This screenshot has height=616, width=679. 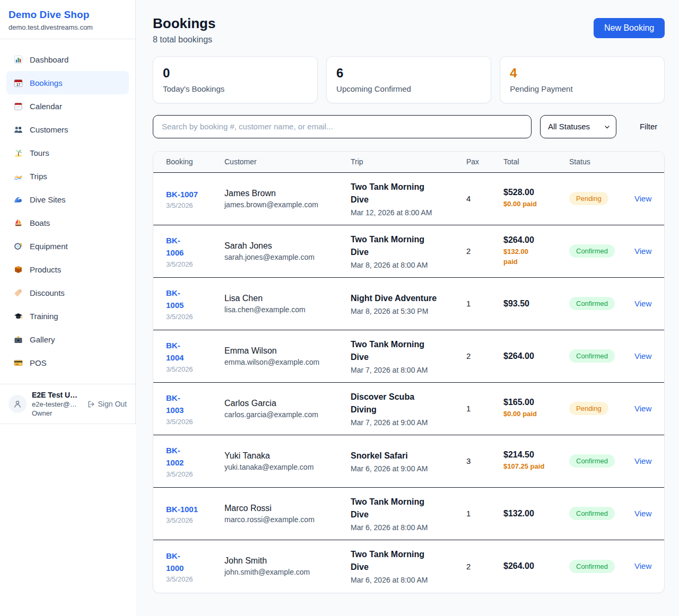 What do you see at coordinates (39, 153) in the screenshot?
I see `sidebar-item-label: Tours` at bounding box center [39, 153].